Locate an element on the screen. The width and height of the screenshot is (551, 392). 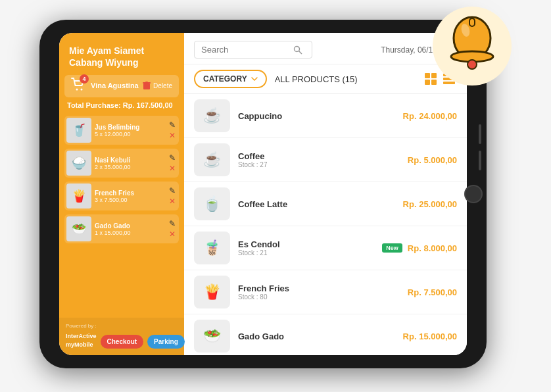
cart-item-info: Gado Gado 1 x 15.000,00 is located at coordinates (130, 229).